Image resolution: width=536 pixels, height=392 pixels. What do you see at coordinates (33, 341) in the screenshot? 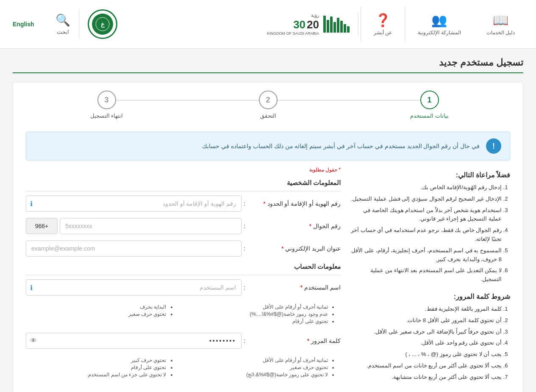
I see `password-eye-icon: 👁` at bounding box center [33, 341].